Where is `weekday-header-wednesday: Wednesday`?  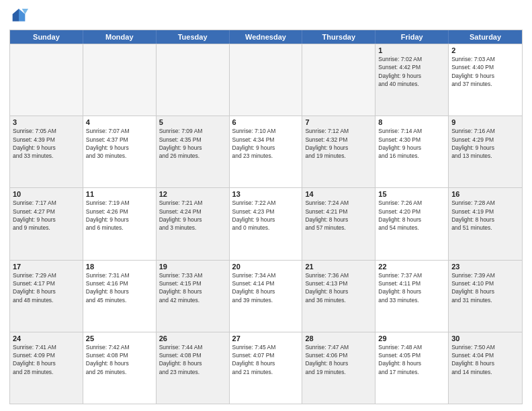 weekday-header-wednesday: Wednesday is located at coordinates (266, 37).